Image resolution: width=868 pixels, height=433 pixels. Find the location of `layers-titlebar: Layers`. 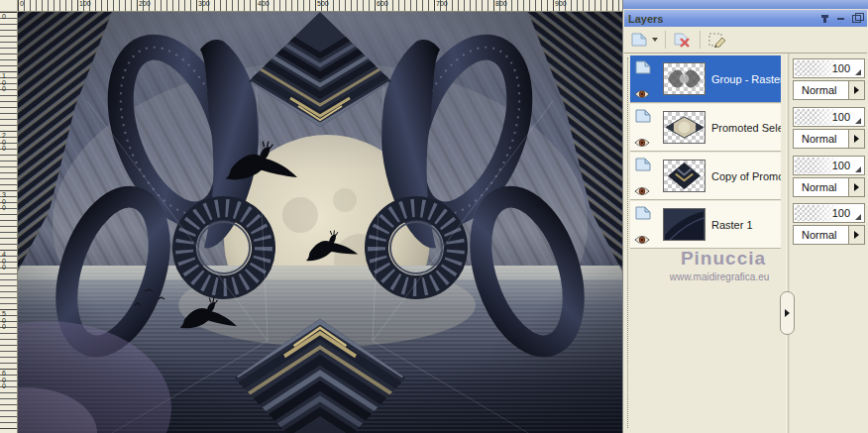

layers-titlebar: Layers is located at coordinates (745, 18).